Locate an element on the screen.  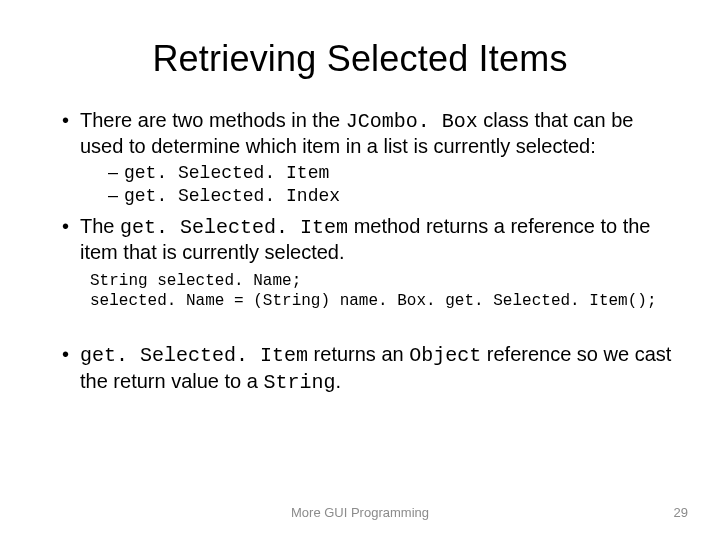
bullet-3-mid-1: returns an is located at coordinates (358, 354).